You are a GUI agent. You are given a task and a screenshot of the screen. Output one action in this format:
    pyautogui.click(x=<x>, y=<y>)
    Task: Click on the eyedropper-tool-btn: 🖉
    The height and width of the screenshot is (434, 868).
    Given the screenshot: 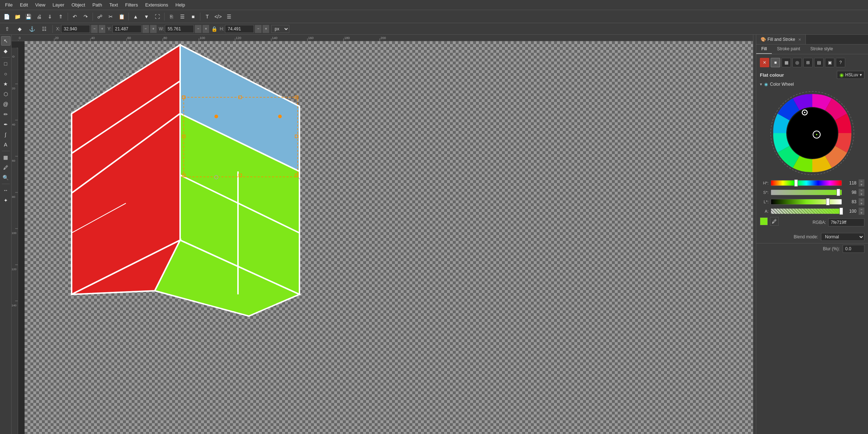 What is the action you would take?
    pyautogui.click(x=6, y=167)
    